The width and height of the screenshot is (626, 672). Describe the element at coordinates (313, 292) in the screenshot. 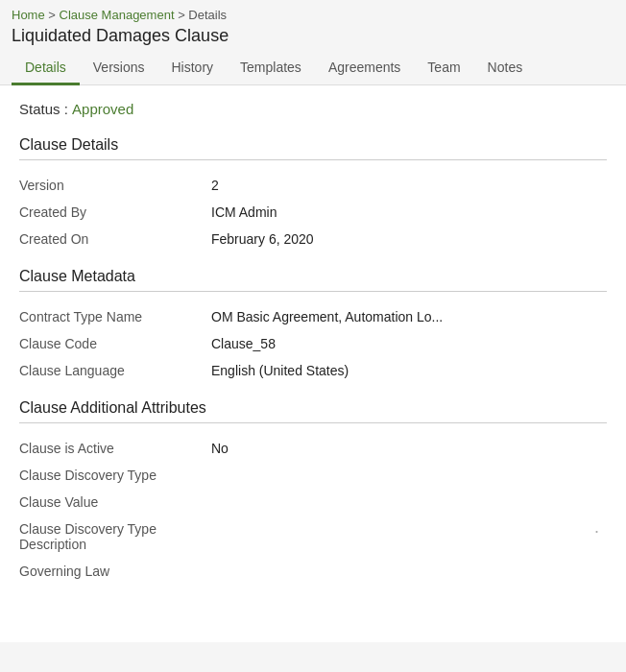

I see `clause-metadata-divider` at that location.